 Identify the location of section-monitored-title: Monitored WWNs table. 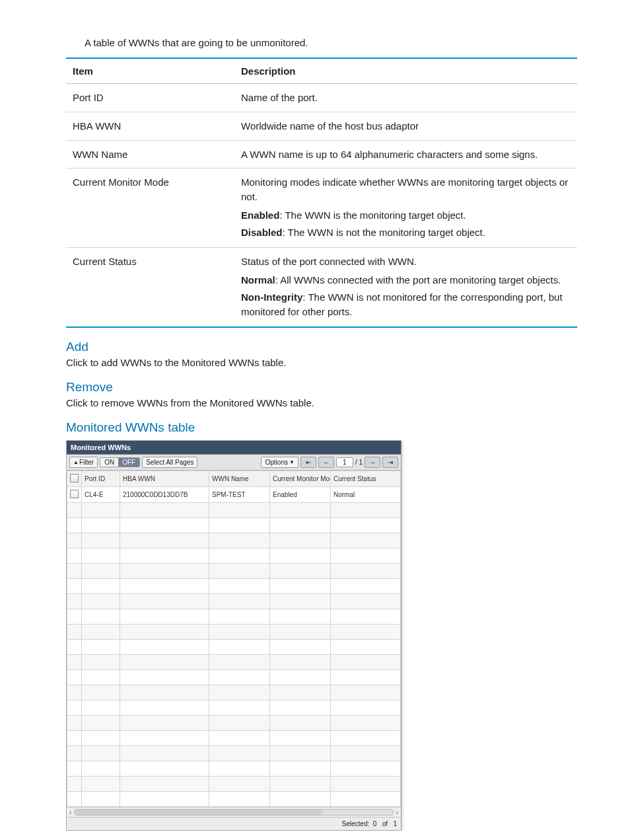
(322, 428).